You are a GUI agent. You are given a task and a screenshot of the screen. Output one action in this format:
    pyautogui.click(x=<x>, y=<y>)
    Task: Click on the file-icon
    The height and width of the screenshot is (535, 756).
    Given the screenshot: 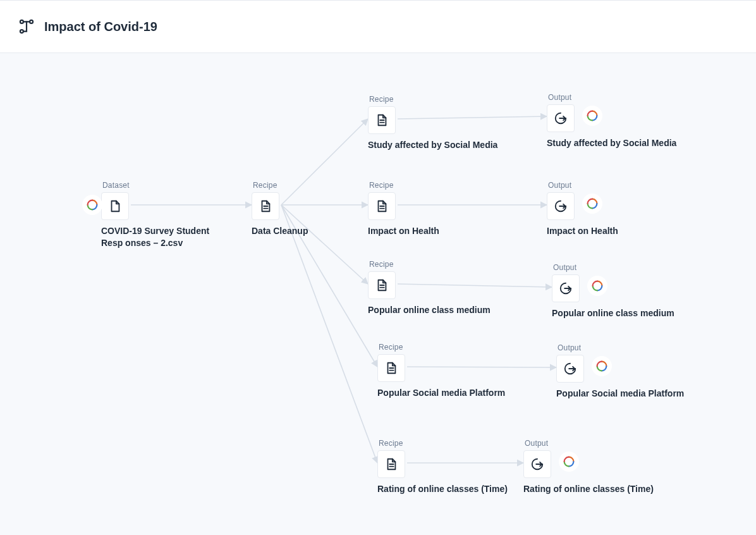 What is the action you would take?
    pyautogui.click(x=115, y=206)
    